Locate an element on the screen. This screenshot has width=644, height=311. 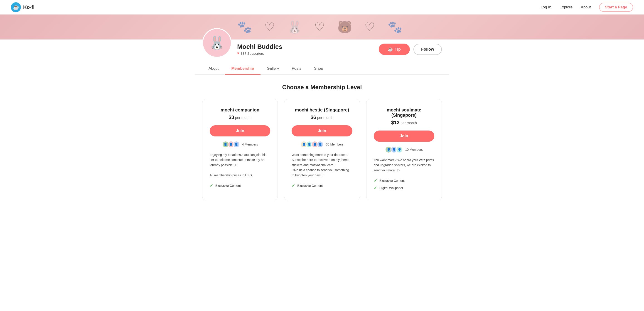
tip-icon: ☕ is located at coordinates (390, 49).